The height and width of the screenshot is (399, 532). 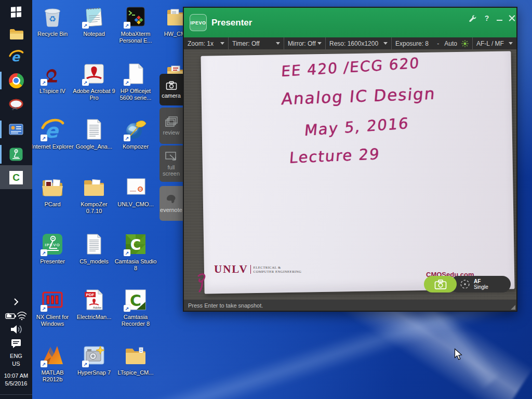 I want to click on sidebar-review-button: review, so click(x=171, y=126).